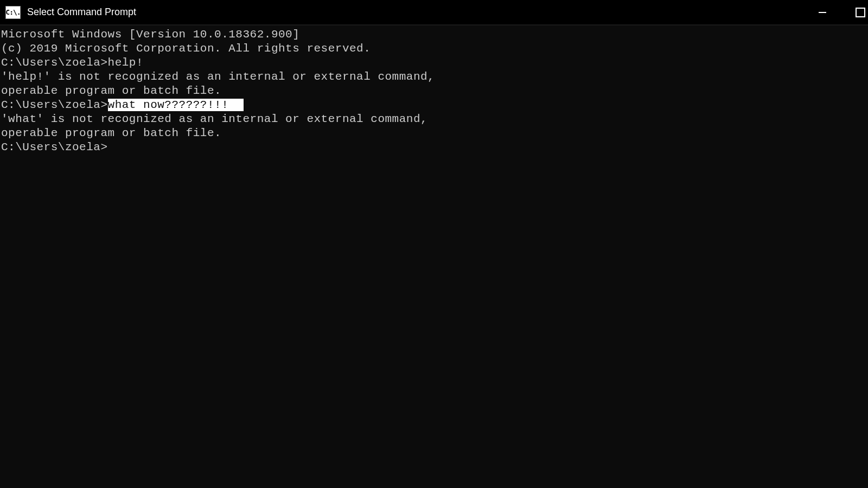 Image resolution: width=868 pixels, height=488 pixels. What do you see at coordinates (860, 12) in the screenshot?
I see `maximize-button` at bounding box center [860, 12].